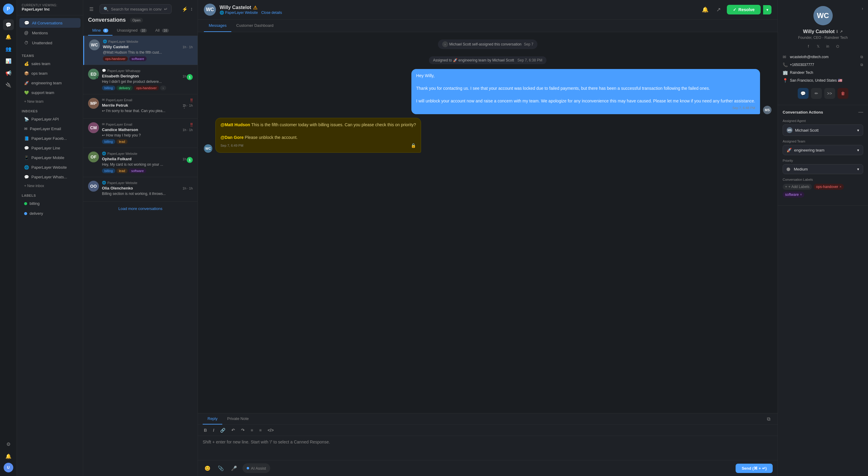 The image size is (868, 476). Describe the element at coordinates (272, 13) in the screenshot. I see `close-details-link: Close details` at that location.